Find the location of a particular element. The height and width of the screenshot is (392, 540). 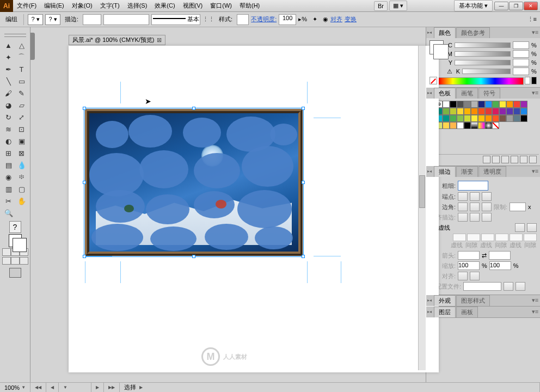

tab-swatches: 色板 is located at coordinates (445, 93).